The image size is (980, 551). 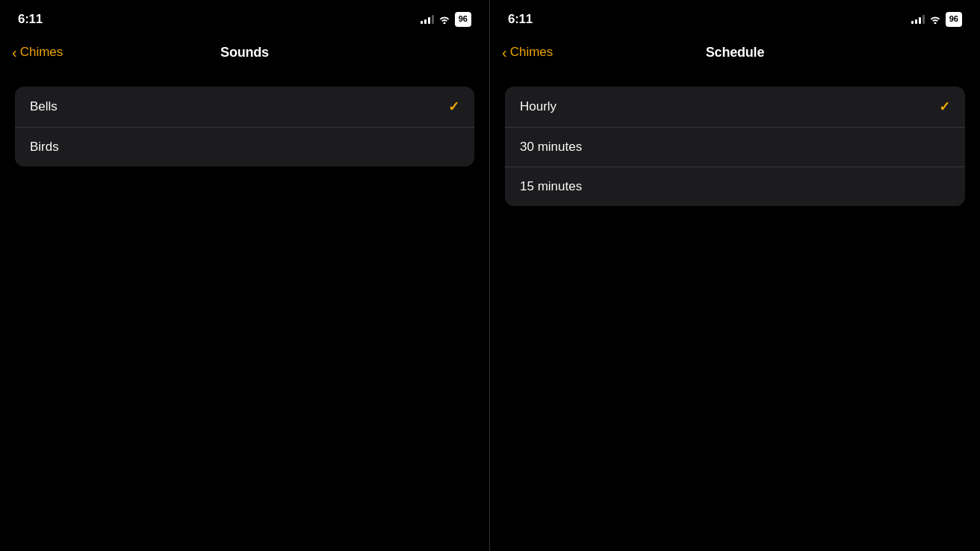 I want to click on status-bar-left: 6:11 96, so click(x=245, y=18).